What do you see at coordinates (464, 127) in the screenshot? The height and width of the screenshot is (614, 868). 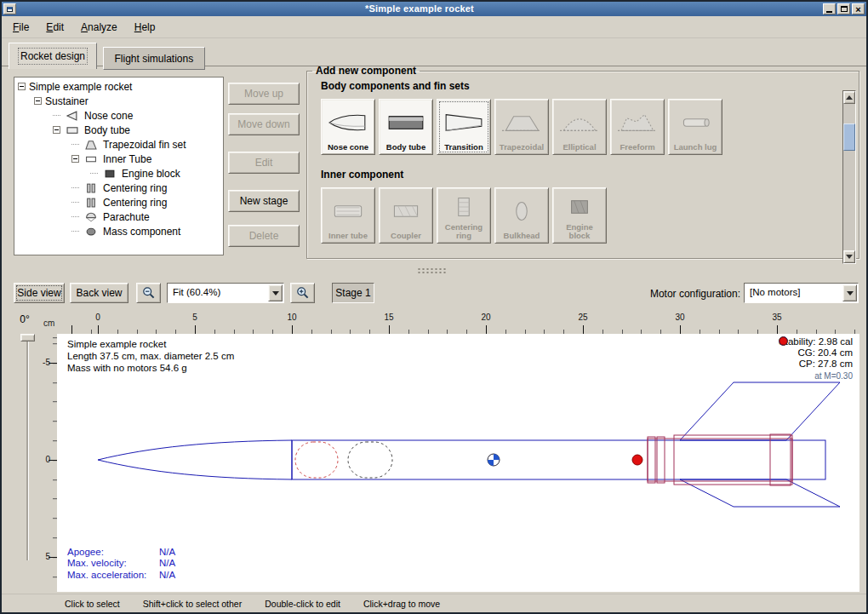 I see `add-transition-button: Transition` at bounding box center [464, 127].